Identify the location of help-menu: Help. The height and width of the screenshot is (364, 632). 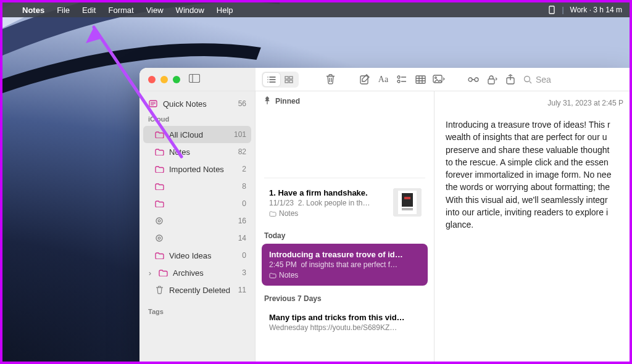
(225, 10).